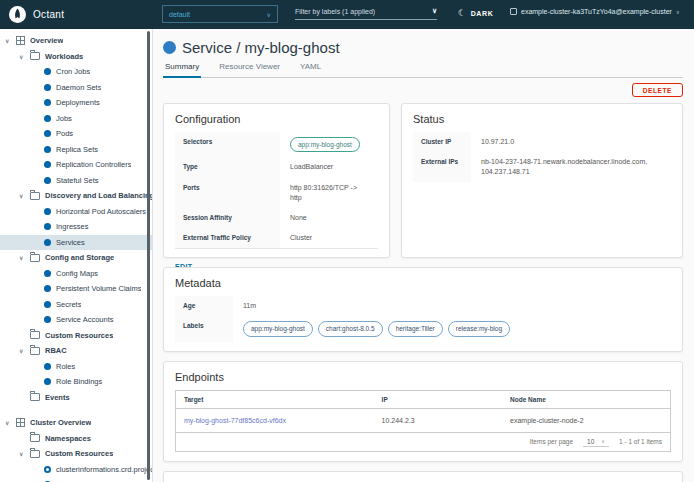 The height and width of the screenshot is (482, 694). What do you see at coordinates (228, 167) in the screenshot?
I see `row-key: Type` at bounding box center [228, 167].